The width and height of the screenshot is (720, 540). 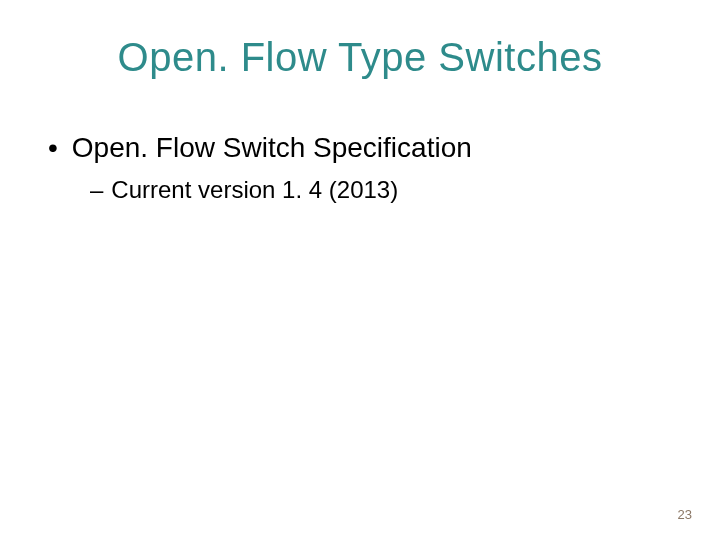 I want to click on sub-text: Current version 1. 4 (2013), so click(x=254, y=190).